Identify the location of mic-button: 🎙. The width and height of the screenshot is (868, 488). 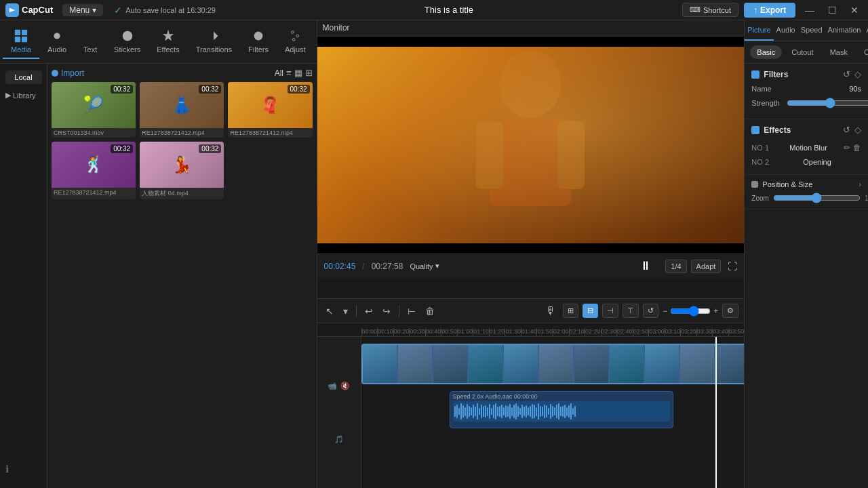
(551, 311).